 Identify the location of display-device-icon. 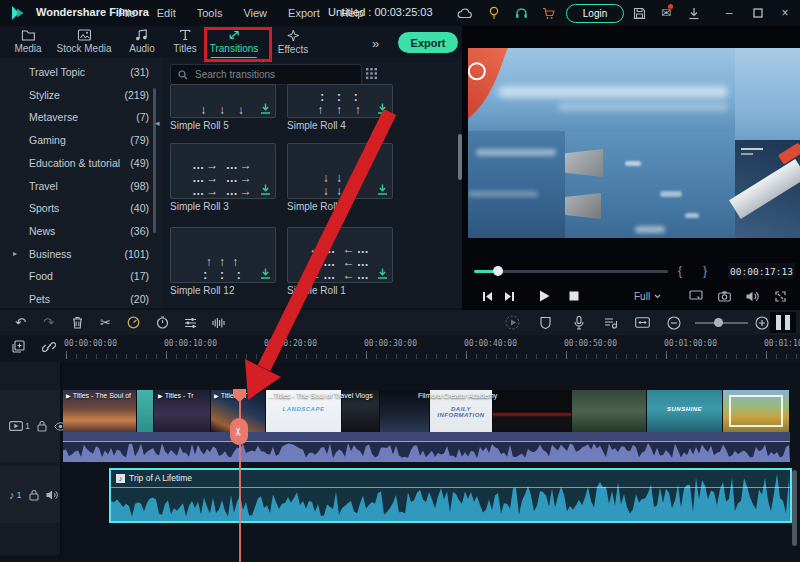
(696, 296).